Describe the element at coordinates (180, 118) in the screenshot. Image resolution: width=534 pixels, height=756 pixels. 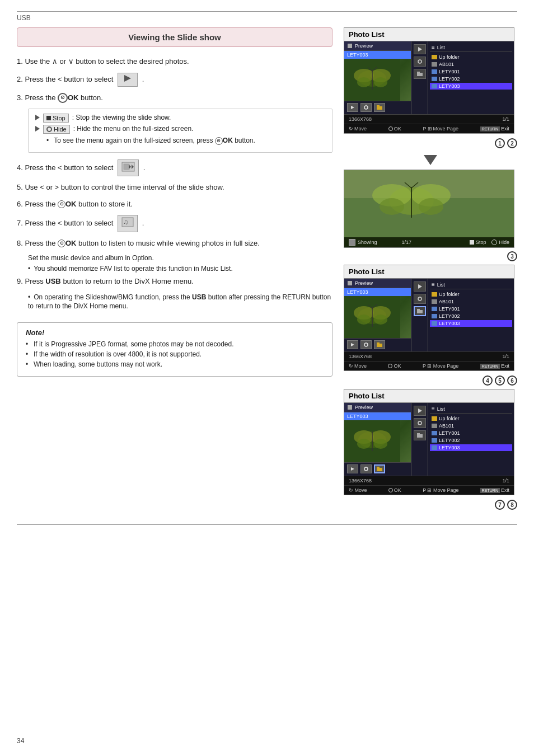
I see `stop-row: Stop : Stop the viewing the slide show.` at that location.